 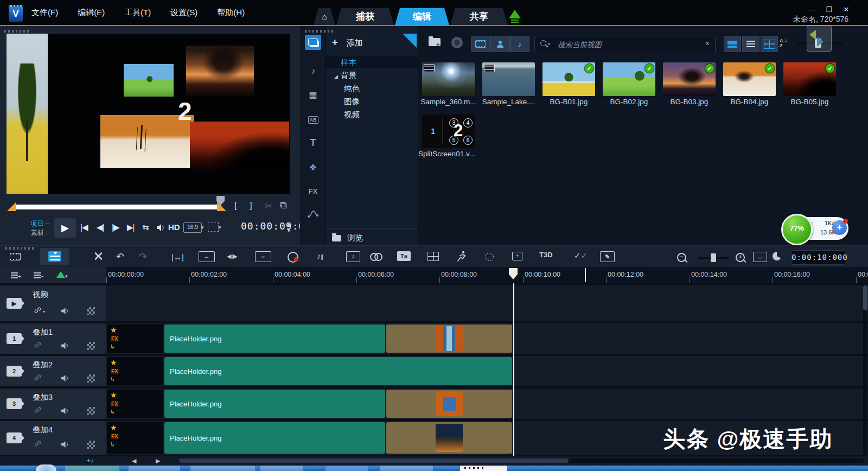 What do you see at coordinates (231, 13) in the screenshot?
I see `menu-help: 帮助(H)` at bounding box center [231, 13].